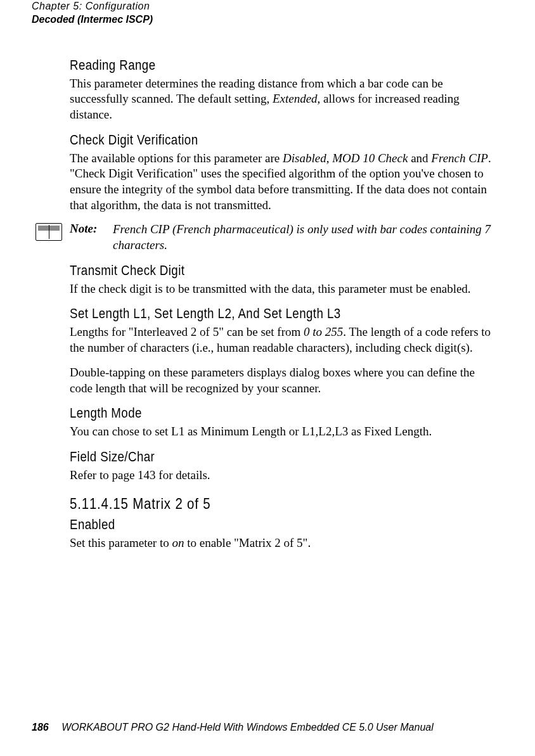  What do you see at coordinates (247, 727) in the screenshot?
I see `footer-title: WORKABOUT PRO G2 Hand-Held With Windows …` at bounding box center [247, 727].